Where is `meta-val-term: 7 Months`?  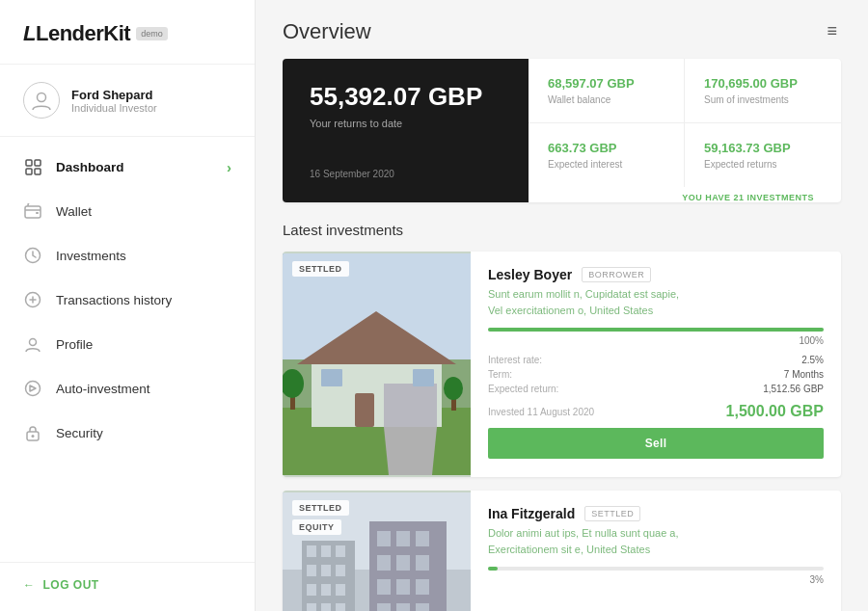
meta-val-term: 7 Months is located at coordinates (804, 374).